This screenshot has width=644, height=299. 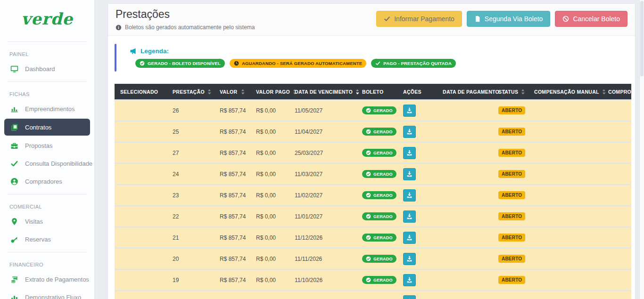 I want to click on header-buttons: Informar PagamentoSegunda Via BoletoCanc…, so click(x=502, y=19).